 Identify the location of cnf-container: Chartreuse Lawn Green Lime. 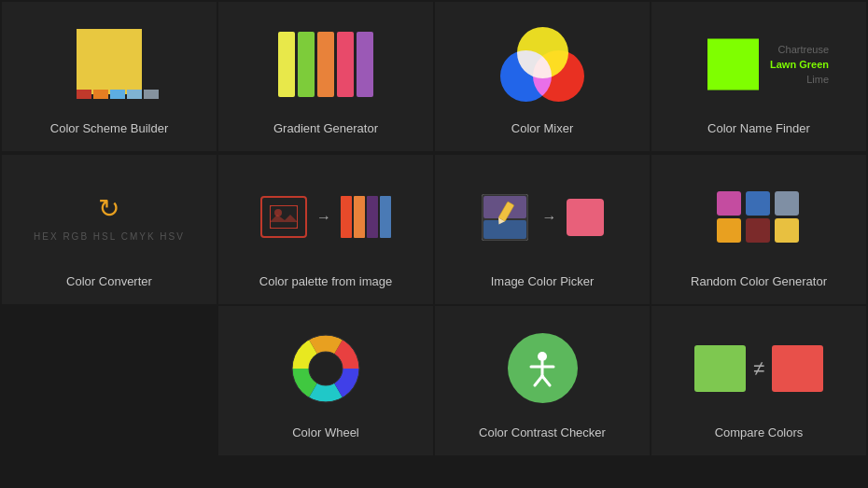
(759, 63).